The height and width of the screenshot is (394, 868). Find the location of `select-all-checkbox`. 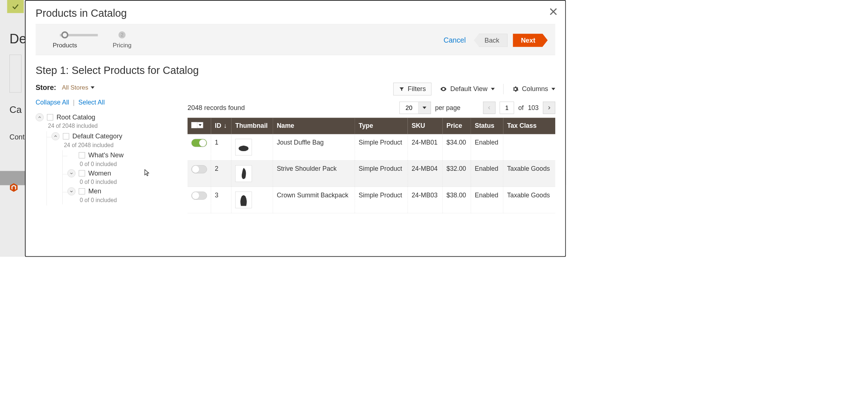

select-all-checkbox is located at coordinates (194, 125).